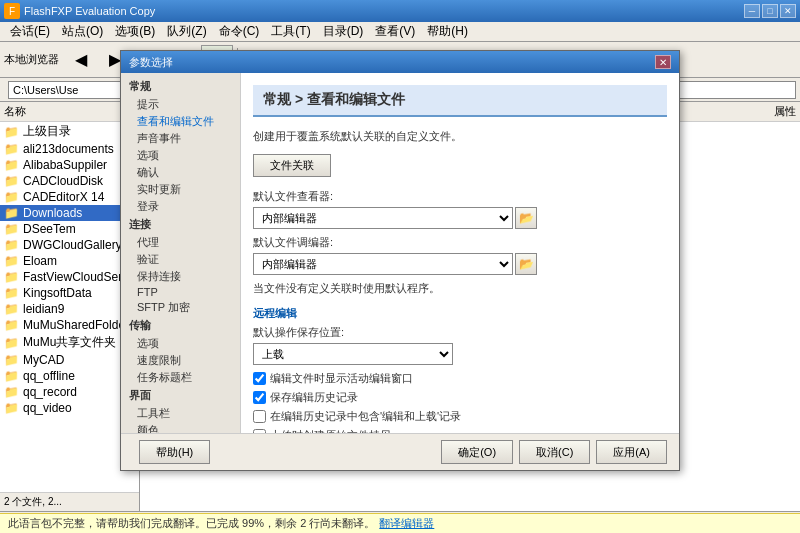 The image size is (800, 533). Describe the element at coordinates (663, 62) in the screenshot. I see `dialog-close-button: ✕` at that location.